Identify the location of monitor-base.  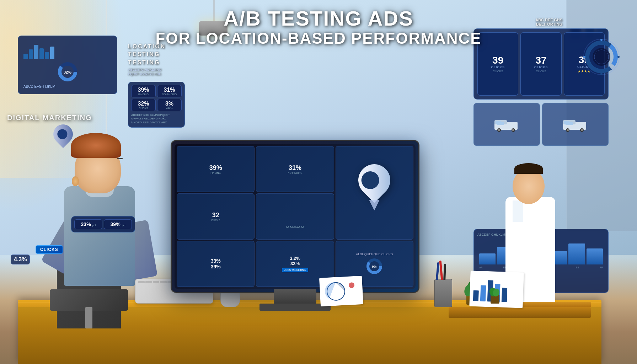
(295, 307).